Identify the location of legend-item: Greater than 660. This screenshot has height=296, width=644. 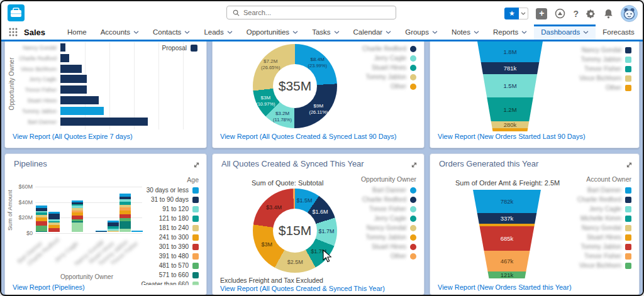
(170, 284).